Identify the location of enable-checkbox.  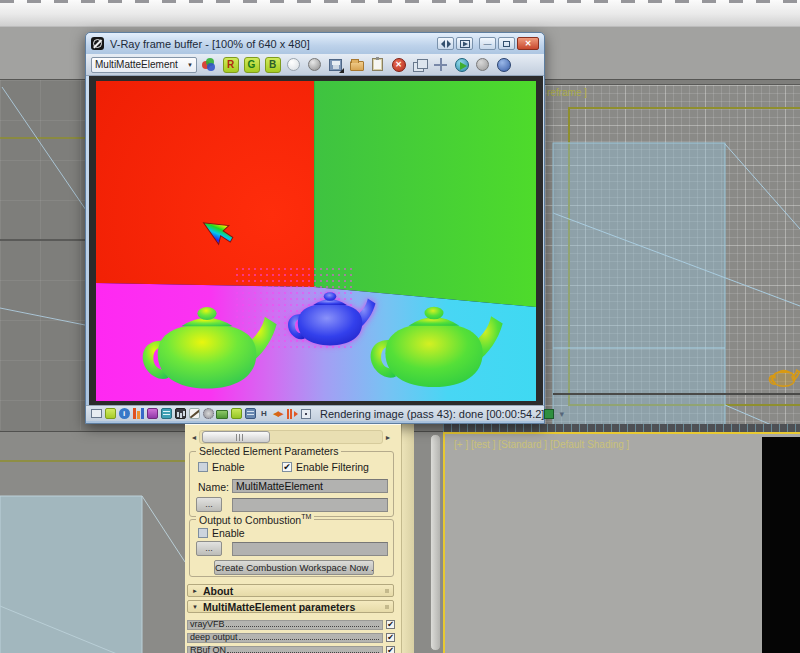
(203, 467).